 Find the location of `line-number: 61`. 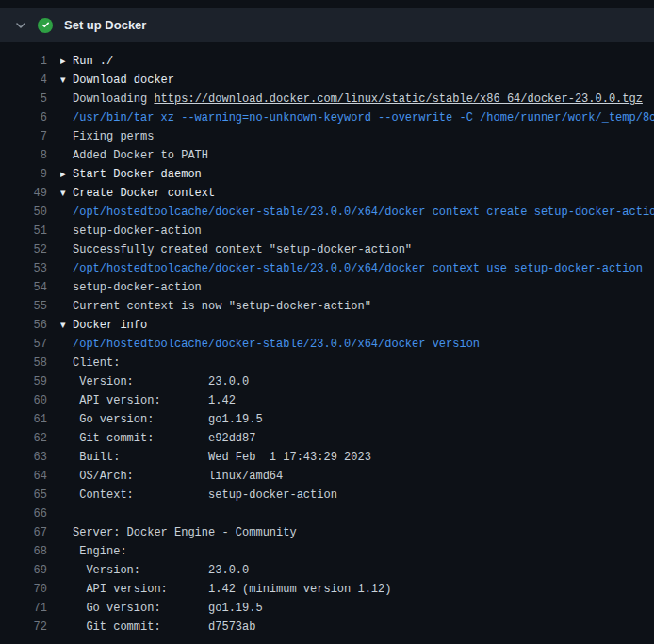

line-number: 61 is located at coordinates (24, 420).